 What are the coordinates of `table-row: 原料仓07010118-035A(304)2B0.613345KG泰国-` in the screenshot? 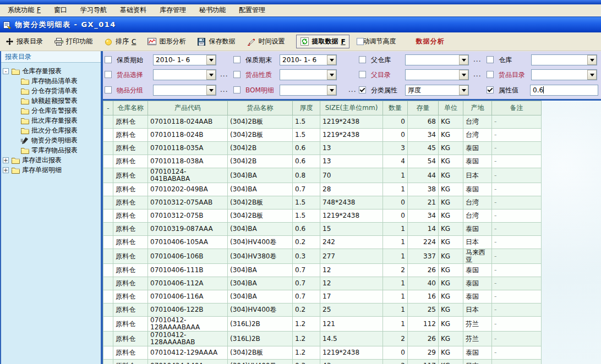 It's located at (323, 148).